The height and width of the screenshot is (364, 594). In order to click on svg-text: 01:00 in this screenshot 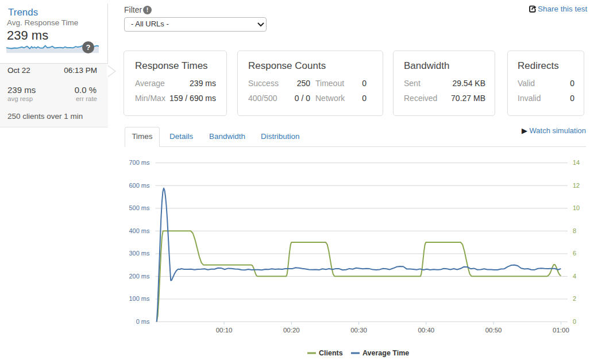, I will do `click(561, 330)`.